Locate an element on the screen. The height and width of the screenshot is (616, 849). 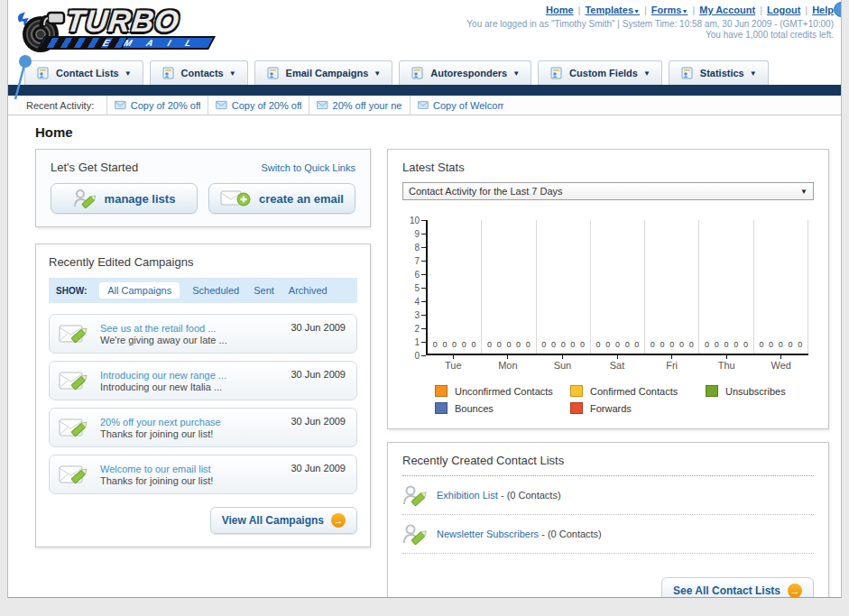
envelope-icon is located at coordinates (121, 105).